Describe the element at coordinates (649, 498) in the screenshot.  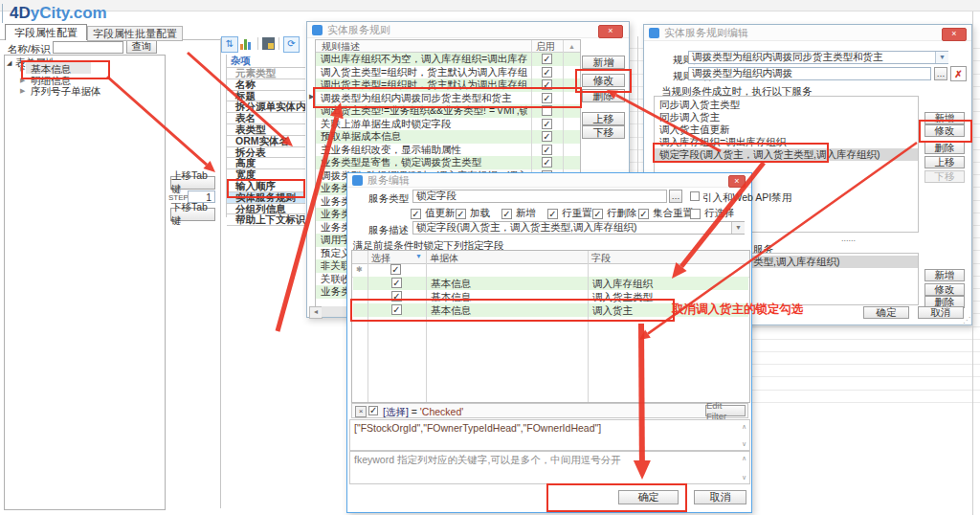
I see `service-edit-ok-button: 确定` at that location.